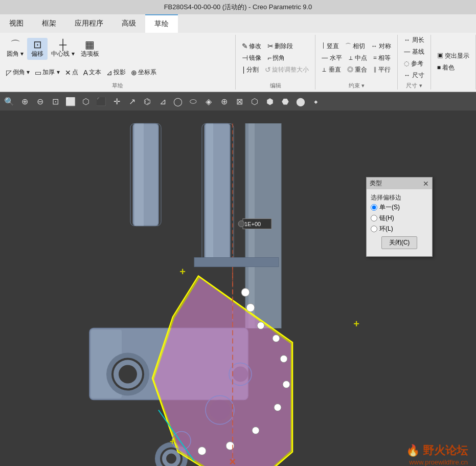 The height and width of the screenshot is (466, 476). I want to click on radio-环, so click(374, 229).